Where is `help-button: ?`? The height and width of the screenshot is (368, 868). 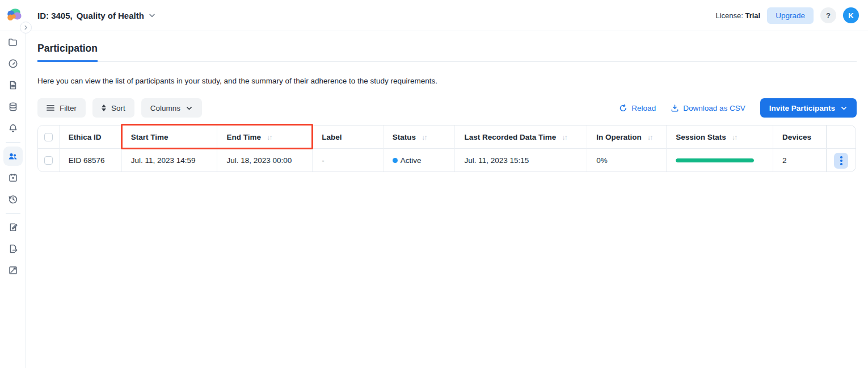
help-button: ? is located at coordinates (828, 15).